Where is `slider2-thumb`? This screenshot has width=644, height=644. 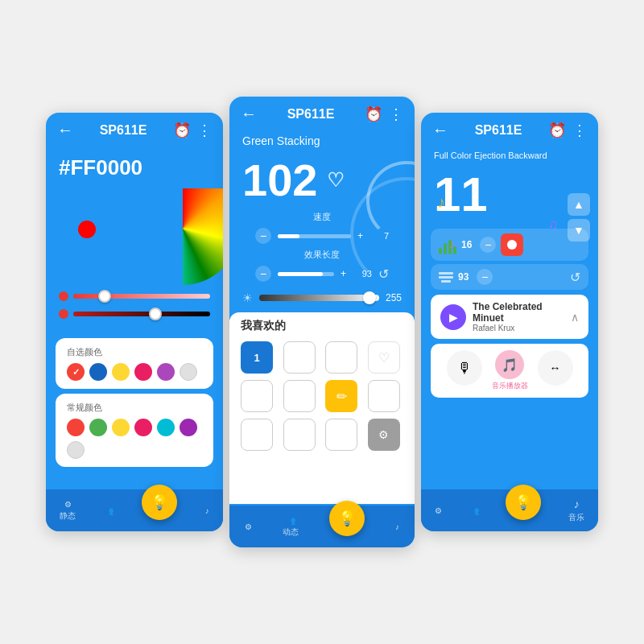 slider2-thumb is located at coordinates (155, 314).